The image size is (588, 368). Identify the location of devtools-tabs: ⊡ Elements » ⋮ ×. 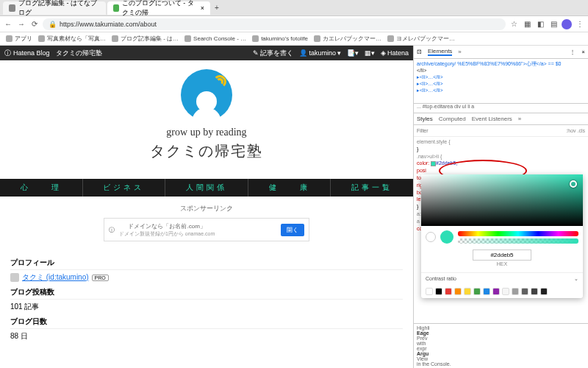
(501, 52).